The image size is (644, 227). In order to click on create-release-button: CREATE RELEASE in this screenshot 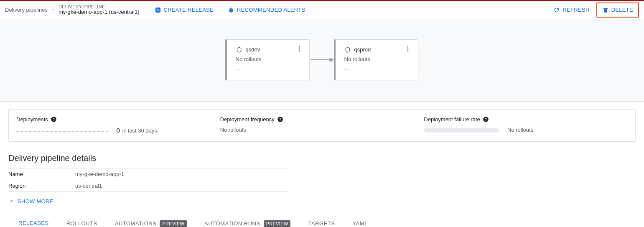, I will do `click(184, 10)`.